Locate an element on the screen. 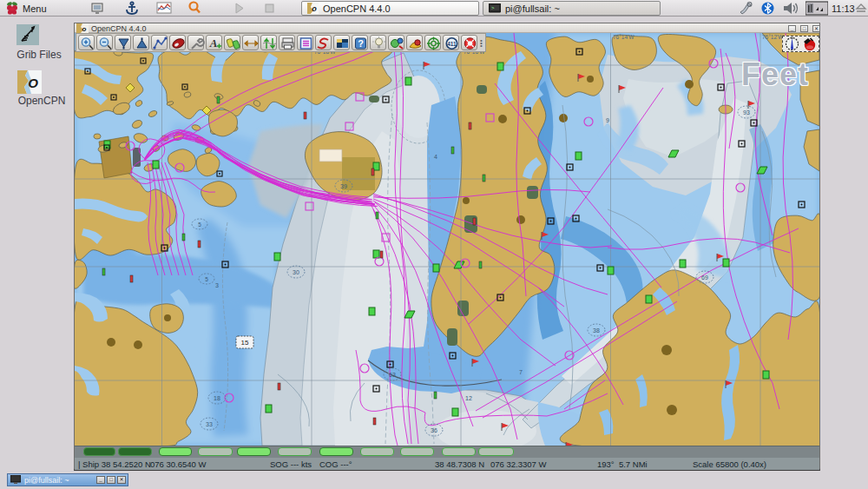 This screenshot has width=868, height=489. svg-text: 76°14'W is located at coordinates (623, 36).